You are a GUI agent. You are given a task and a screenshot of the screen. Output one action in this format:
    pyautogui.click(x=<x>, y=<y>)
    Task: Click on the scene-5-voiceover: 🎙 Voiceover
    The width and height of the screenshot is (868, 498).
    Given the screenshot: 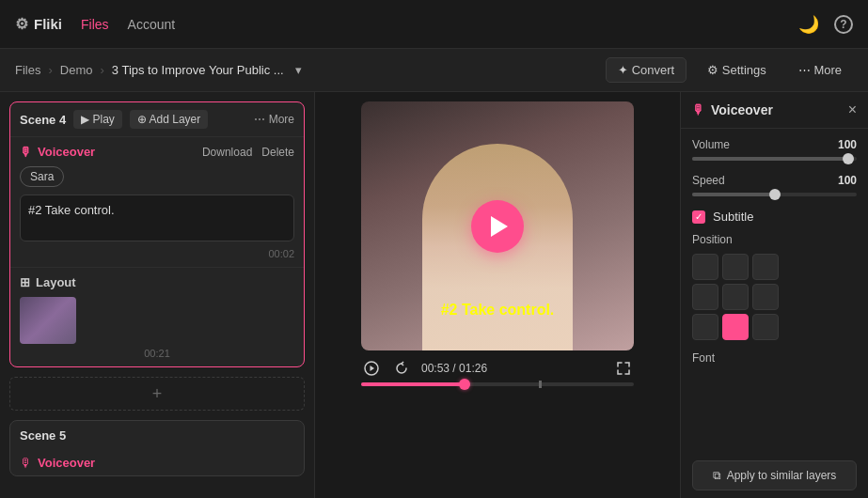 What is the action you would take?
    pyautogui.click(x=157, y=462)
    